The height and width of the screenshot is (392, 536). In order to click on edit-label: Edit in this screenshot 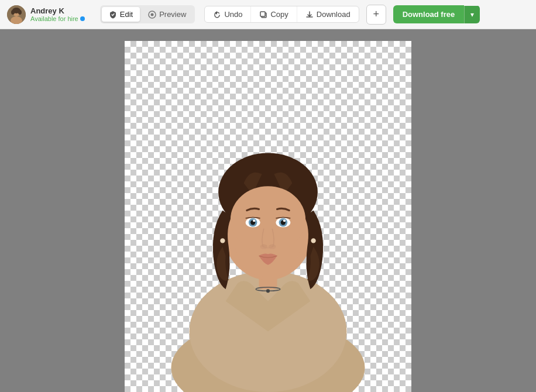, I will do `click(126, 14)`.